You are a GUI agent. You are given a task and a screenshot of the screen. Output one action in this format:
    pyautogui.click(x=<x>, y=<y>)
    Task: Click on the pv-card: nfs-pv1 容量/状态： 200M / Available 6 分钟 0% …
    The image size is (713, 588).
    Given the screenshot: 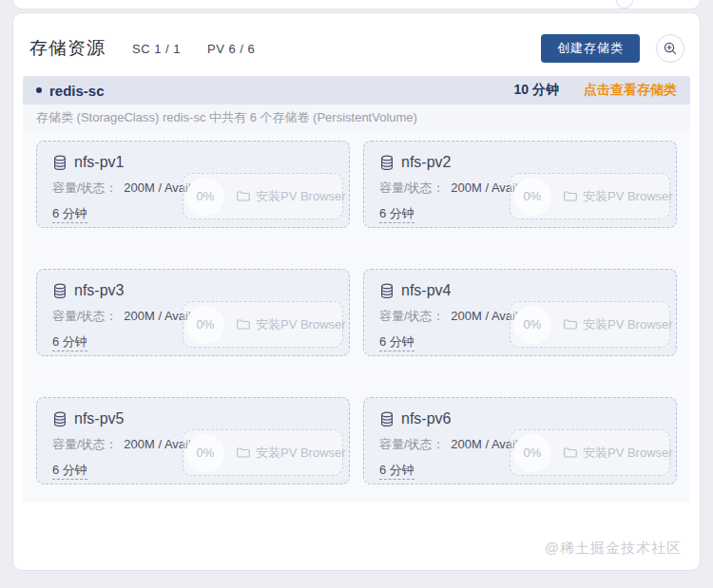 What is the action you would take?
    pyautogui.click(x=193, y=184)
    